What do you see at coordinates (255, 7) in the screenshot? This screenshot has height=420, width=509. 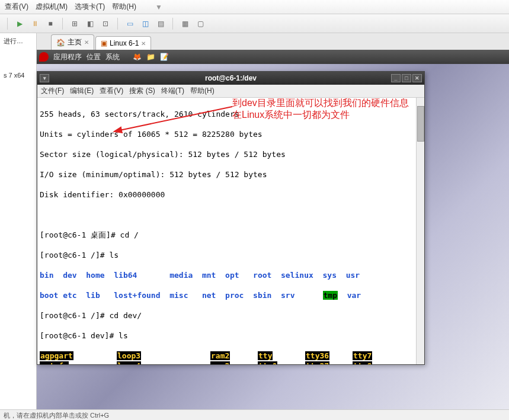 I see `app-menubar: 查看(V) 虚拟机(M) 选项卡(T) 帮助(H) ▼` at bounding box center [255, 7].